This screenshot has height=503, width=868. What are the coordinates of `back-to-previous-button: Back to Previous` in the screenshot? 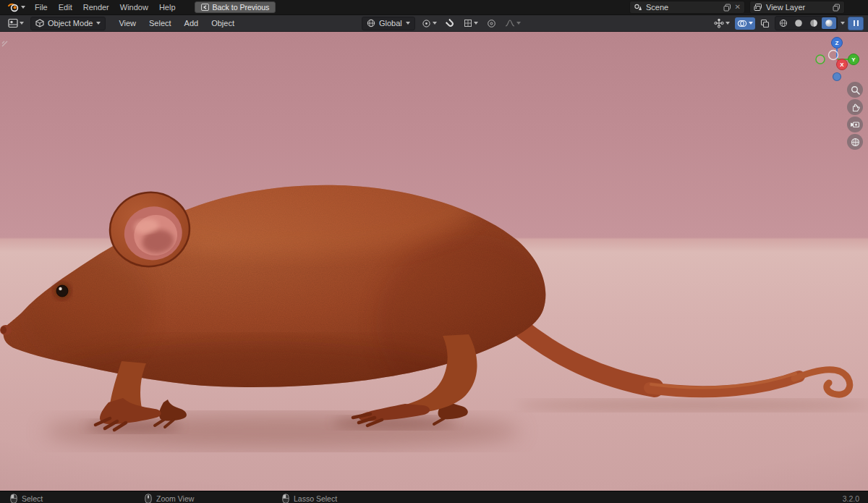 It's located at (236, 7).